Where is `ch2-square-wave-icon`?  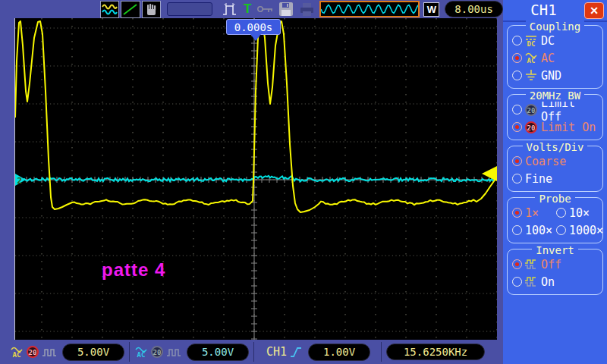
ch2-square-wave-icon is located at coordinates (174, 352).